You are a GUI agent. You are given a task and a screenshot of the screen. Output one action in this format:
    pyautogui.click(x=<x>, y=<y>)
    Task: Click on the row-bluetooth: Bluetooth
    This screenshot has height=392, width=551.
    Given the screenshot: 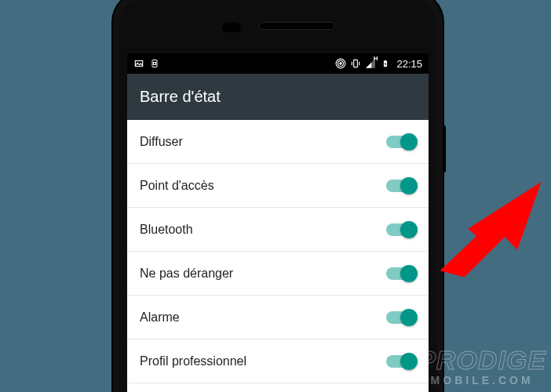 What is the action you would take?
    pyautogui.click(x=278, y=230)
    